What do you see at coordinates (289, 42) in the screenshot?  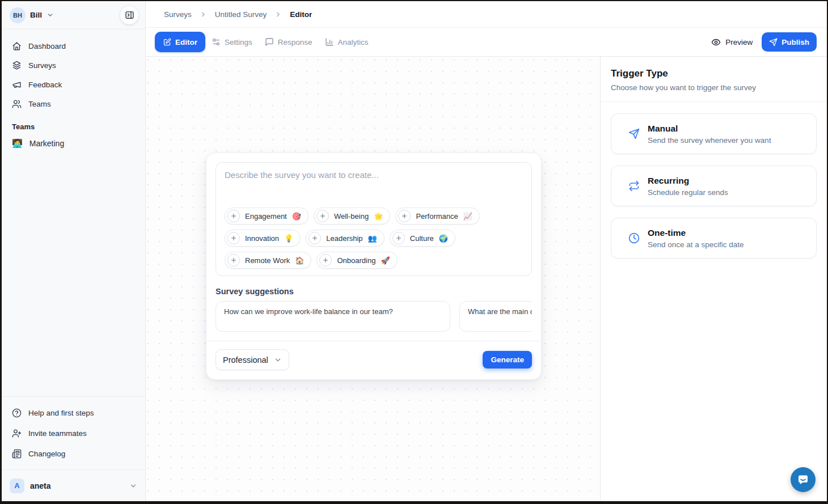 I see `tab-response: Response` at bounding box center [289, 42].